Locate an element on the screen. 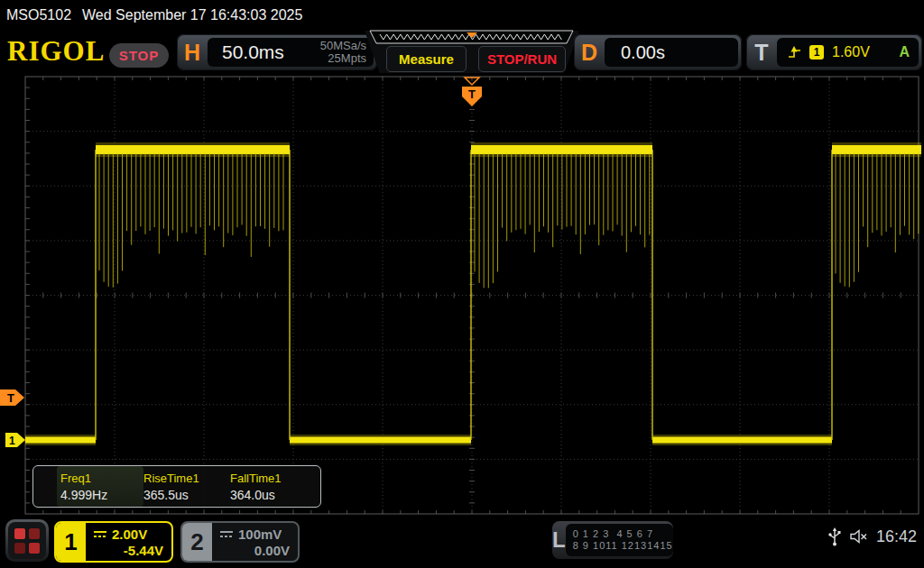  logic-channel-list: 0 1 2 3 4 5 6 7 8 9 1011 12131415 is located at coordinates (619, 540).